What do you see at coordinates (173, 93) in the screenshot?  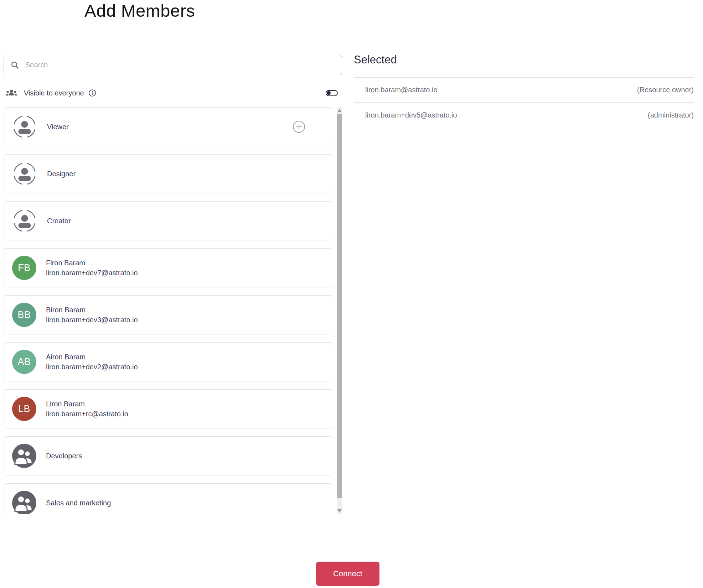 I see `visibility-row: Visible to everyone` at bounding box center [173, 93].